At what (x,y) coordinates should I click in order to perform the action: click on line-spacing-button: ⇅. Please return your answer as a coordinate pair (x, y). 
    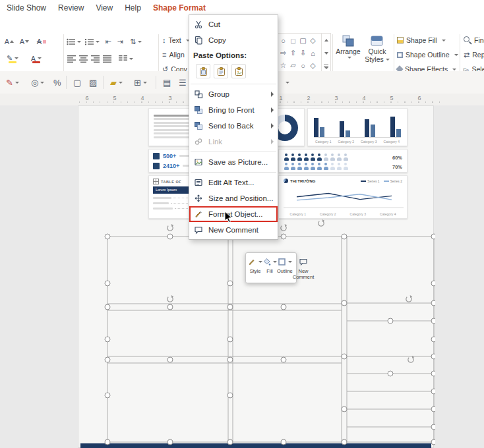
    Looking at the image, I should click on (136, 42).